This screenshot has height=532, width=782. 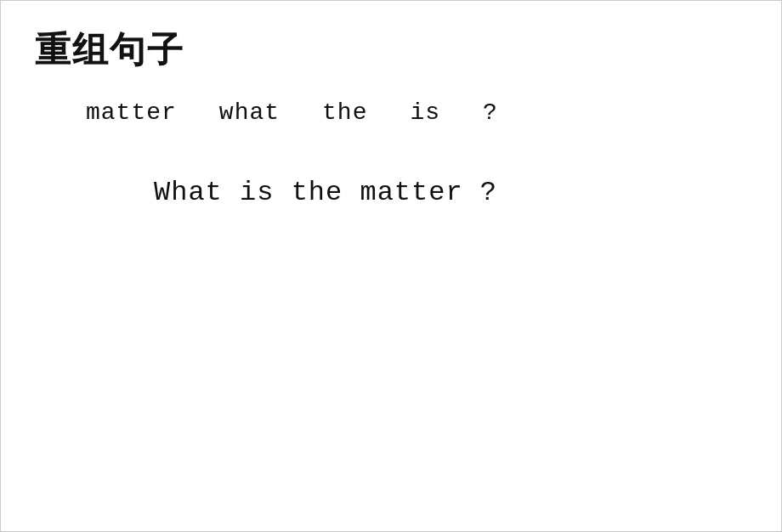 I want to click on word-item-what: what, so click(x=250, y=112).